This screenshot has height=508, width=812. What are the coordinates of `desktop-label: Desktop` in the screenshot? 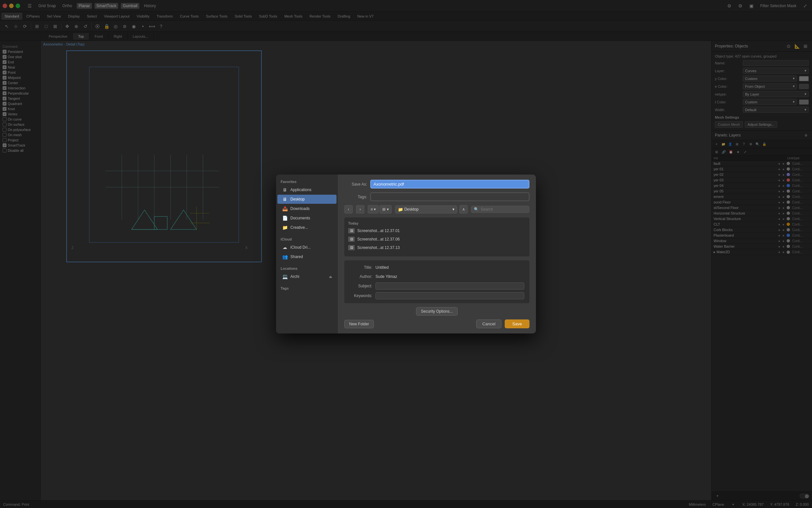 It's located at (297, 199).